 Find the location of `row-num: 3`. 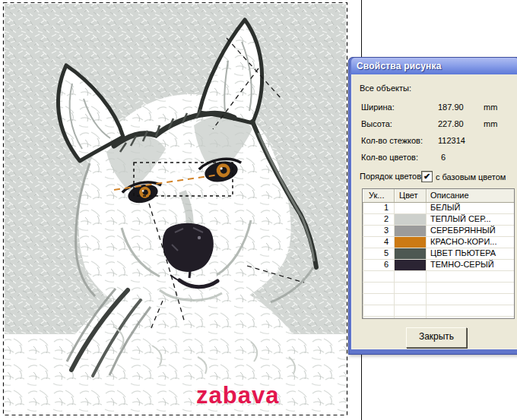

row-num: 3 is located at coordinates (379, 231).